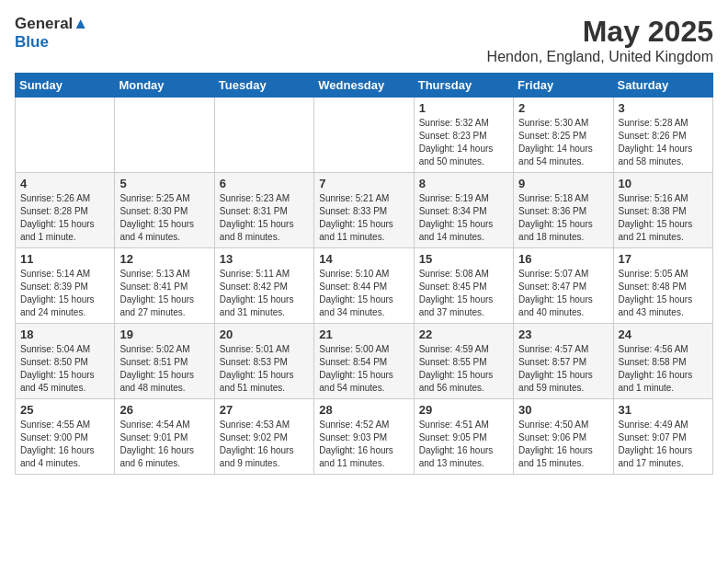 This screenshot has width=728, height=563. What do you see at coordinates (563, 259) in the screenshot?
I see `day-number: 16` at bounding box center [563, 259].